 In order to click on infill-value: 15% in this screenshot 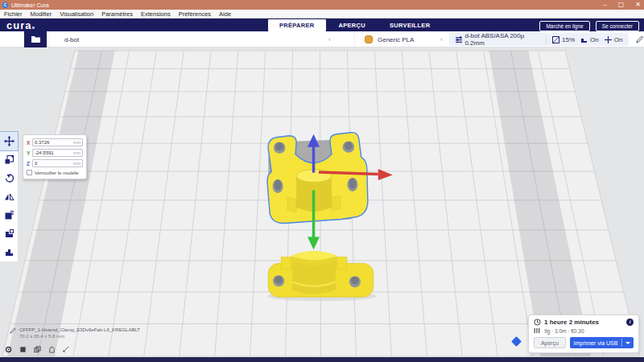, I will do `click(568, 40)`.